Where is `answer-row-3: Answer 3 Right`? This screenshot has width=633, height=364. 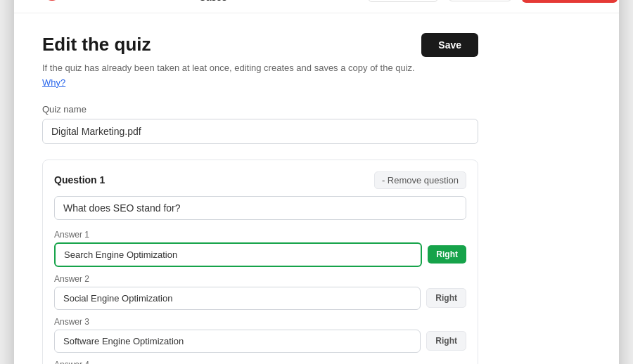
answer-row-3: Answer 3 Right is located at coordinates (260, 334).